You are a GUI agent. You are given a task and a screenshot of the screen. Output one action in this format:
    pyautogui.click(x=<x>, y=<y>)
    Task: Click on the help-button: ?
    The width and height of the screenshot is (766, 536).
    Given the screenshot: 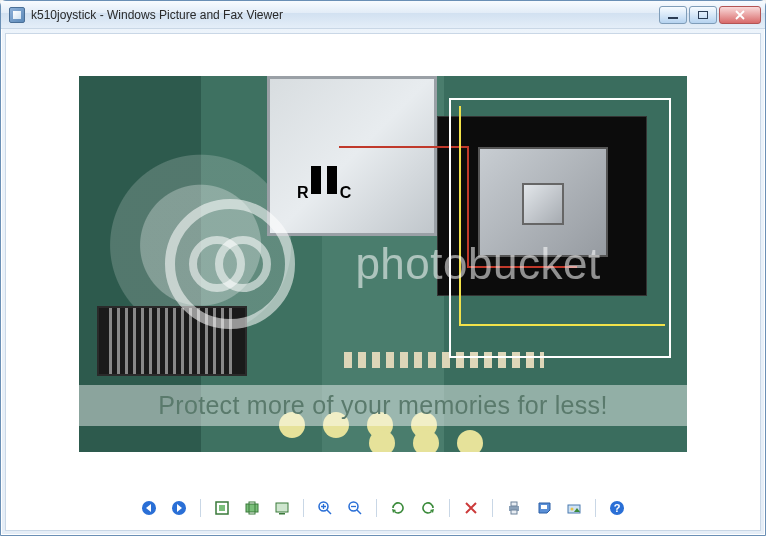 What is the action you would take?
    pyautogui.click(x=617, y=508)
    